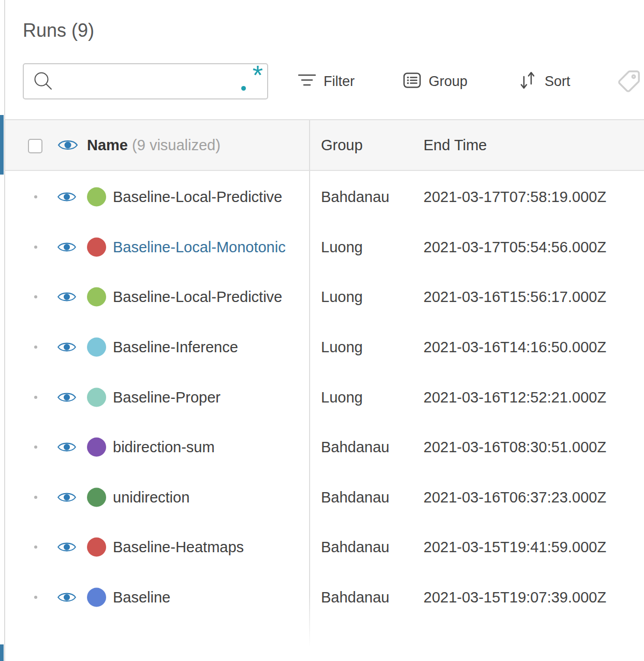 The width and height of the screenshot is (644, 661). What do you see at coordinates (325, 145) in the screenshot?
I see `runs-table-header: Name (9 visualized) Group End Time` at bounding box center [325, 145].